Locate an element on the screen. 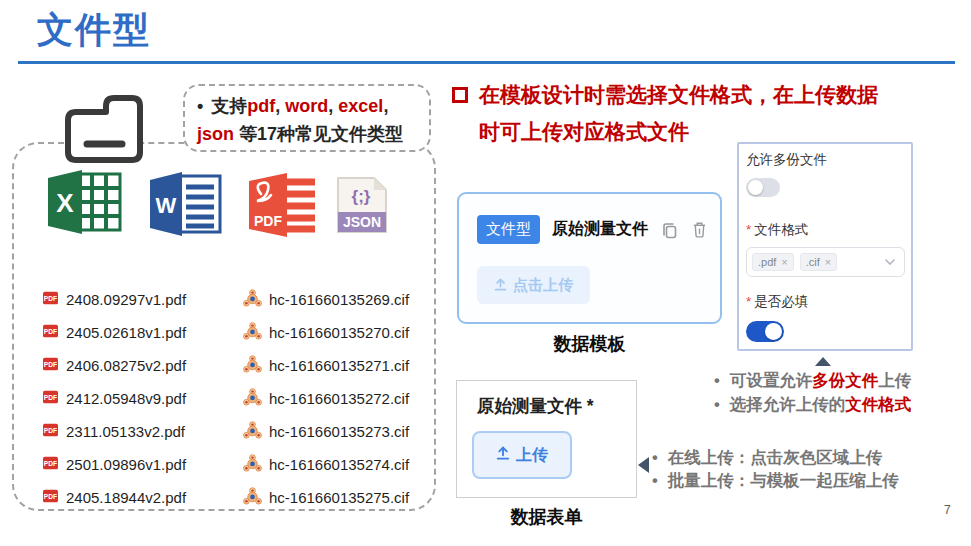  multi-file-toggle is located at coordinates (763, 188).